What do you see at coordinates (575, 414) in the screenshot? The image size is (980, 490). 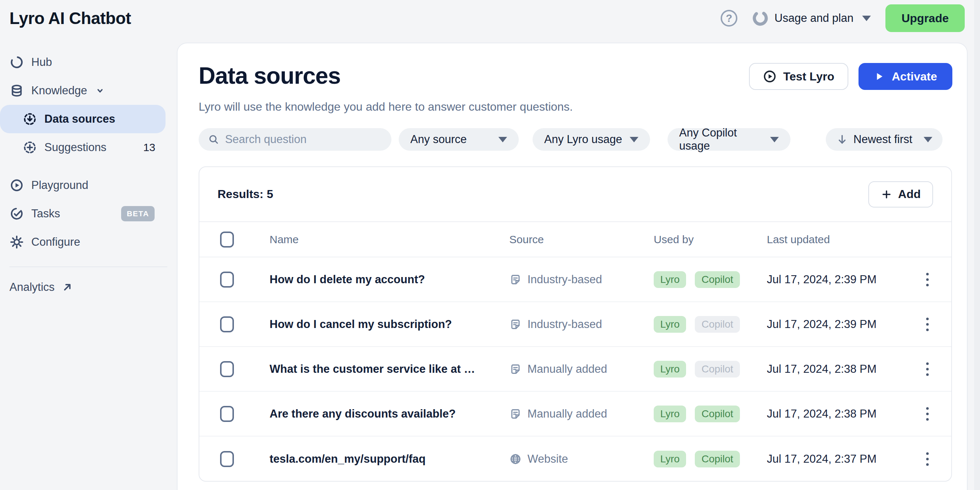 I see `table-row: Are there any discounts available? Manua…` at bounding box center [575, 414].